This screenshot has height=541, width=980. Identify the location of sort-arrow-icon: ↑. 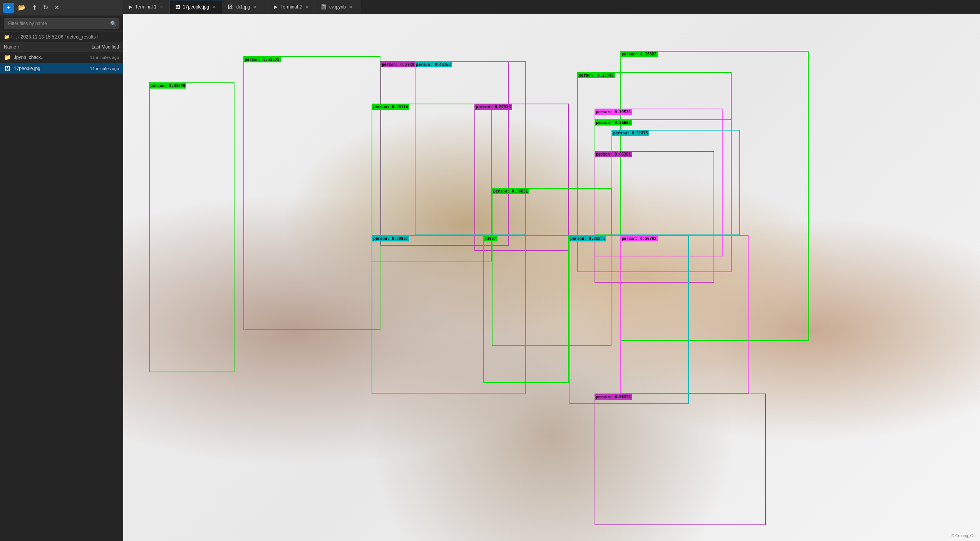
(18, 47).